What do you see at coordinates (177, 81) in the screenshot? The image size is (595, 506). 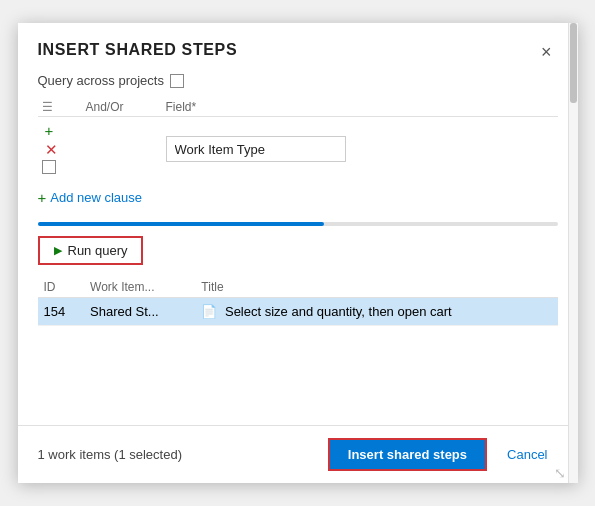 I see `query-across-projects-checkbox` at bounding box center [177, 81].